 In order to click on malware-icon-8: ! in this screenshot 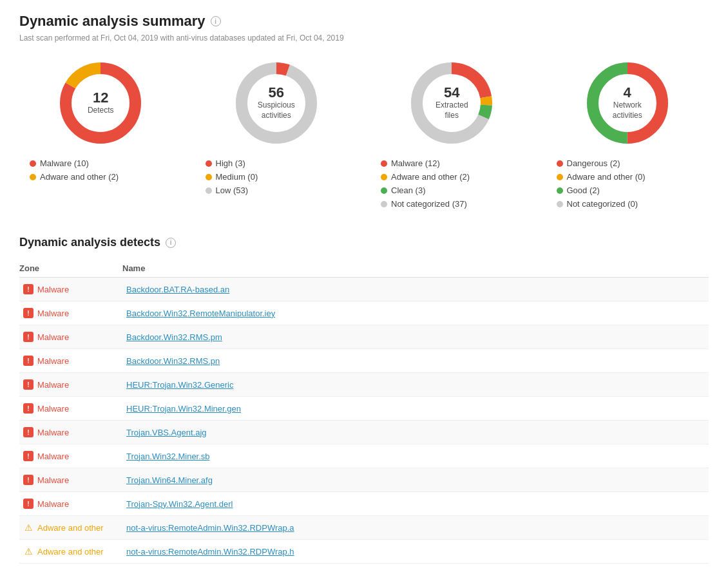, I will do `click(28, 480)`.